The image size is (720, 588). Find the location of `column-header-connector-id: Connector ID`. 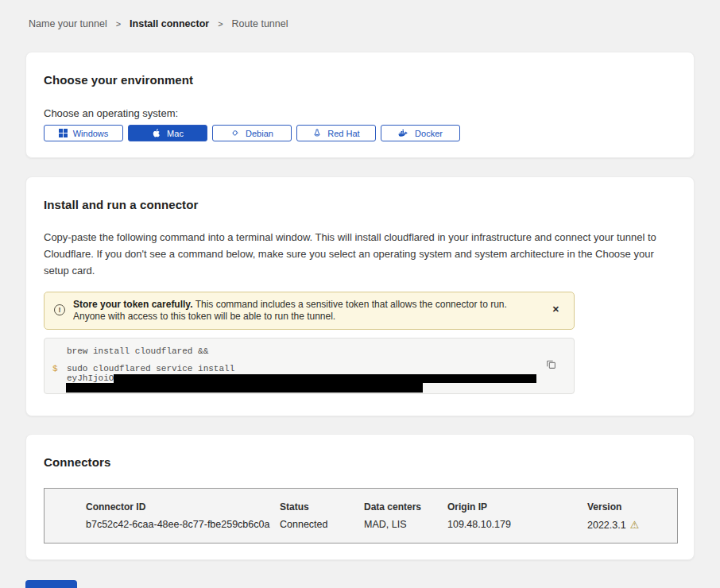

column-header-connector-id: Connector ID is located at coordinates (183, 507).